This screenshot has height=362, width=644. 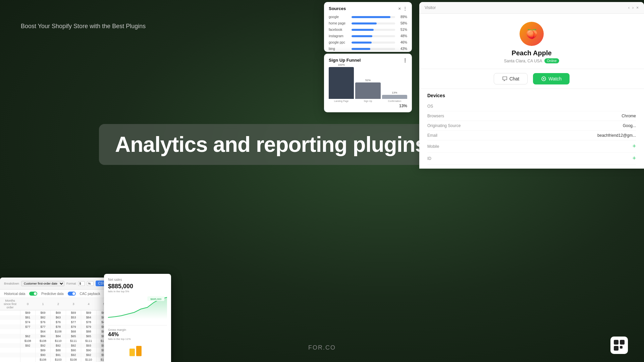 I want to click on gross-margin-chart, so click(x=138, y=350).